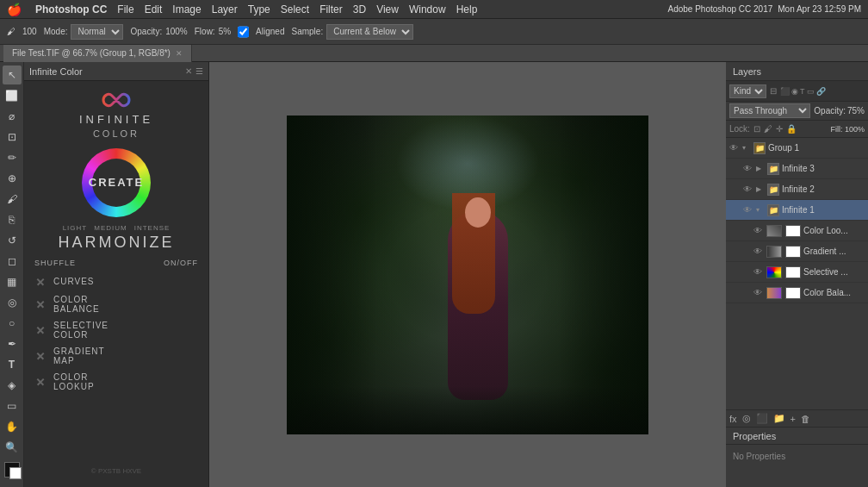 The height and width of the screenshot is (487, 868). Describe the element at coordinates (294, 9) in the screenshot. I see `menu-select: Select` at that location.